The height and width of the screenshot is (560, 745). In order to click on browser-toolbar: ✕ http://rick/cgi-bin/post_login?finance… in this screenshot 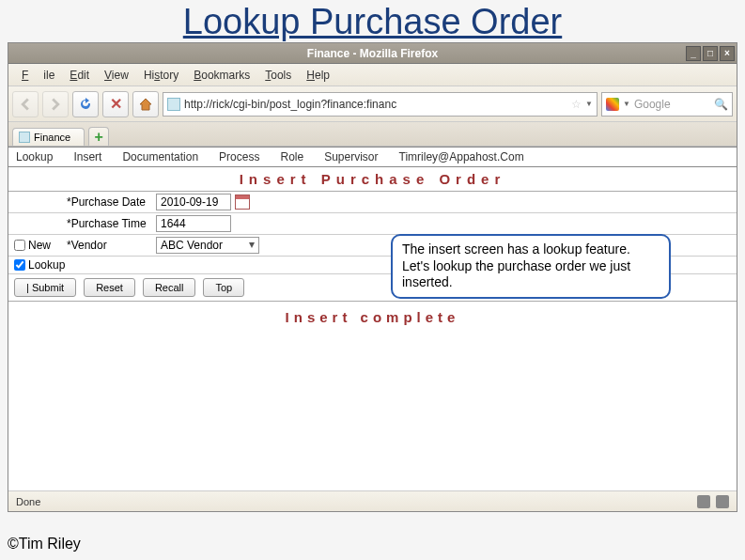, I will do `click(372, 104)`.